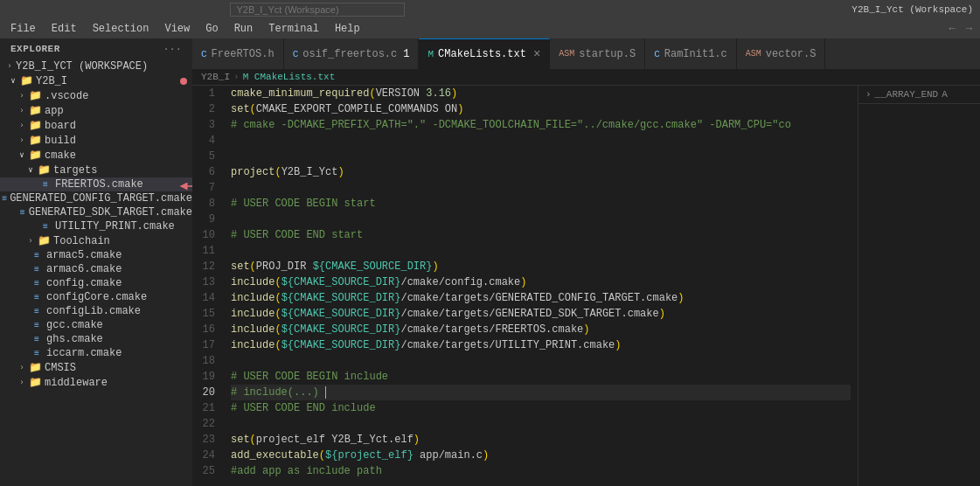 The height and width of the screenshot is (486, 980). Describe the element at coordinates (101, 198) in the screenshot. I see `gen-config-label: GENERATED_CONFIG_TARGET.cmake` at that location.